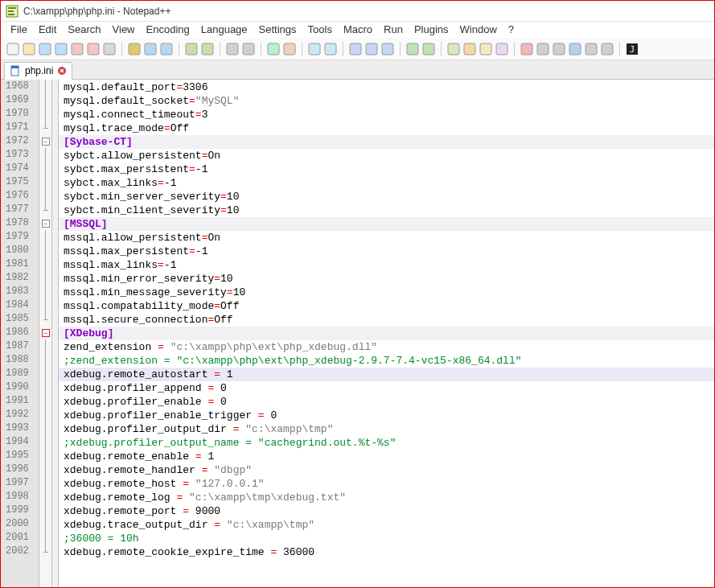 Image resolution: width=715 pixels, height=588 pixels. What do you see at coordinates (29, 49) in the screenshot?
I see `toolbar-open-icon` at bounding box center [29, 49].